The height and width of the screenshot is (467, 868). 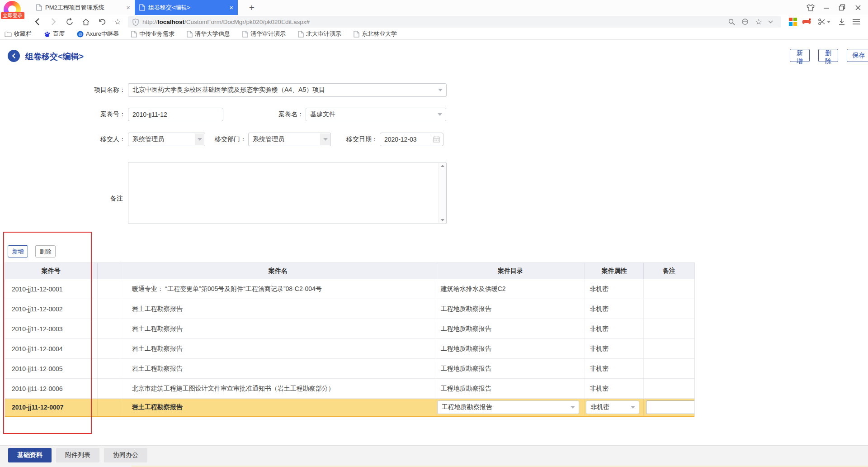 I want to click on remark-textarea, so click(x=288, y=193).